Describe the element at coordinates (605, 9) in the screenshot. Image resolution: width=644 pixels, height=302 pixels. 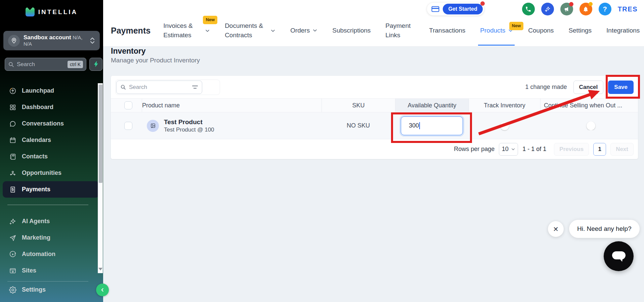
I see `help-button: ?` at that location.